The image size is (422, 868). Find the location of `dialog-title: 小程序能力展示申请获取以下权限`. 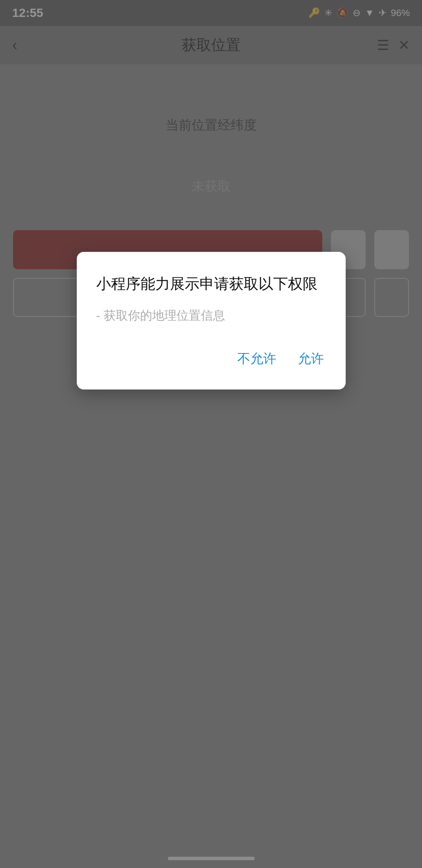

dialog-title: 小程序能力展示申请获取以下权限 is located at coordinates (211, 284).